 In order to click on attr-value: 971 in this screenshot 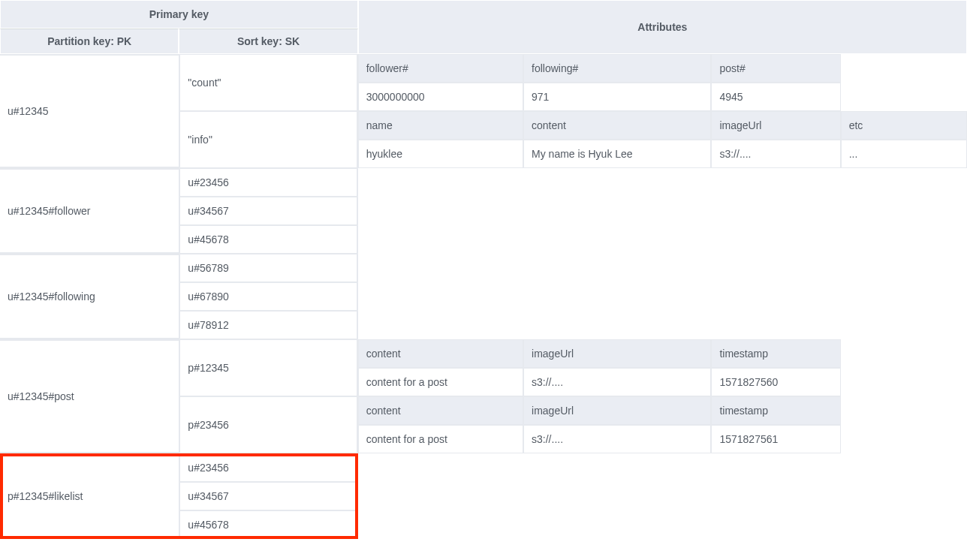, I will do `click(617, 97)`.